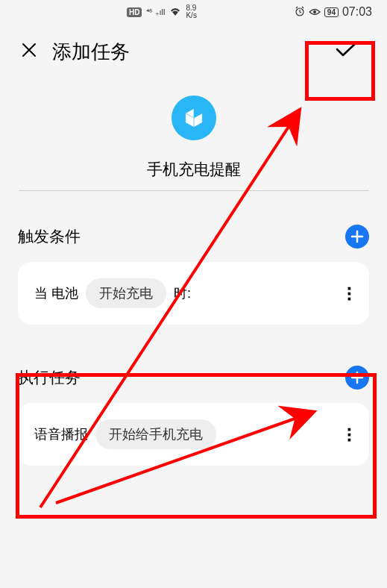 The height and width of the screenshot is (588, 387). What do you see at coordinates (194, 293) in the screenshot?
I see `trigger-card: 当 电池 开始充电 时: ︙` at bounding box center [194, 293].